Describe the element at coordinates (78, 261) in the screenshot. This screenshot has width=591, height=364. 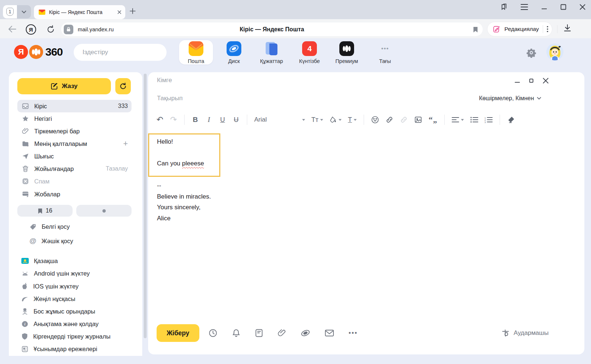
I see `sidebar-link-language: Қазақша` at that location.